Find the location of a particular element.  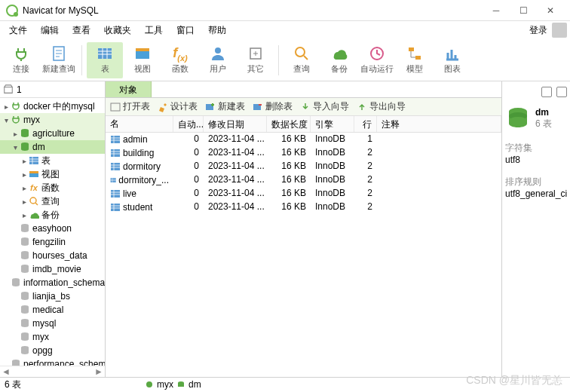

backup-icon is located at coordinates (339, 54).